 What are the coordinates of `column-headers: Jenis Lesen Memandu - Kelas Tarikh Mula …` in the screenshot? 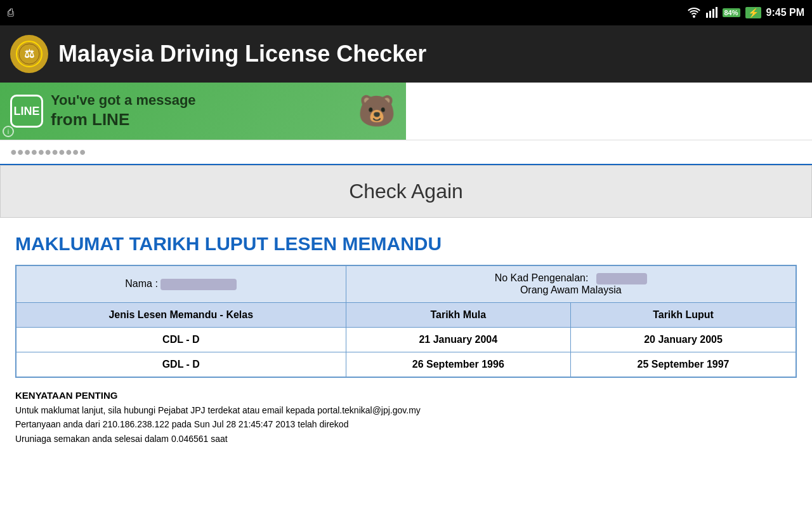 It's located at (406, 315).